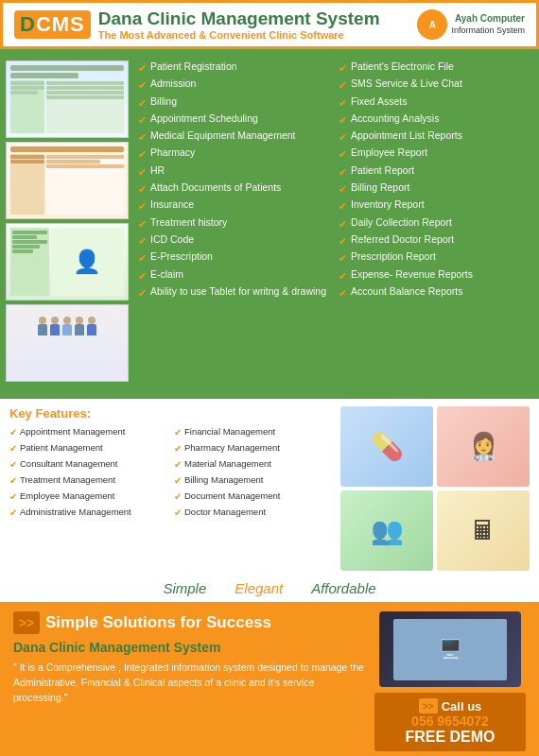 This screenshot has width=539, height=756. What do you see at coordinates (89, 512) in the screenshot?
I see `kf-item: ✔ Administrative Management` at bounding box center [89, 512].